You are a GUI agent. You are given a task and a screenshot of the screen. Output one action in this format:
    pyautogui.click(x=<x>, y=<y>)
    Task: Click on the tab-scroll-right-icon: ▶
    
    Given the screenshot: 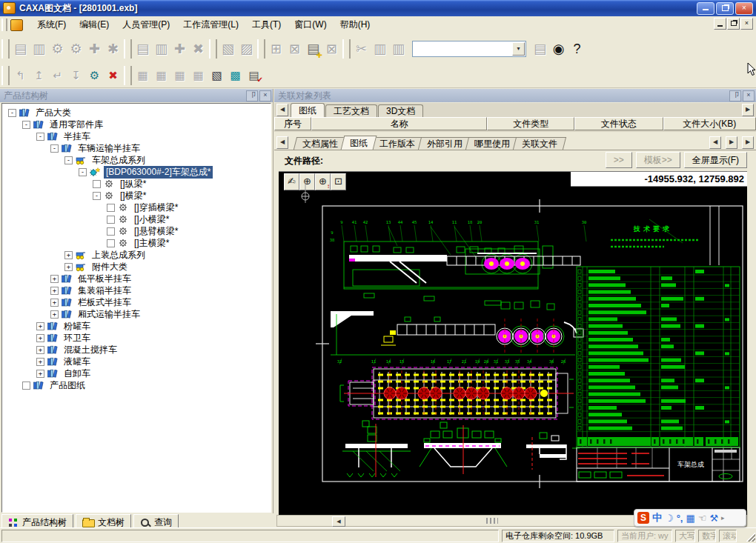 What is the action you would take?
    pyautogui.click(x=748, y=110)
    